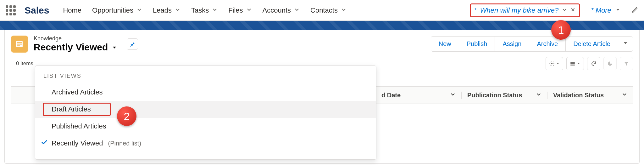 The width and height of the screenshot is (644, 165). What do you see at coordinates (25, 64) in the screenshot?
I see `items-count: 0 items` at bounding box center [25, 64].